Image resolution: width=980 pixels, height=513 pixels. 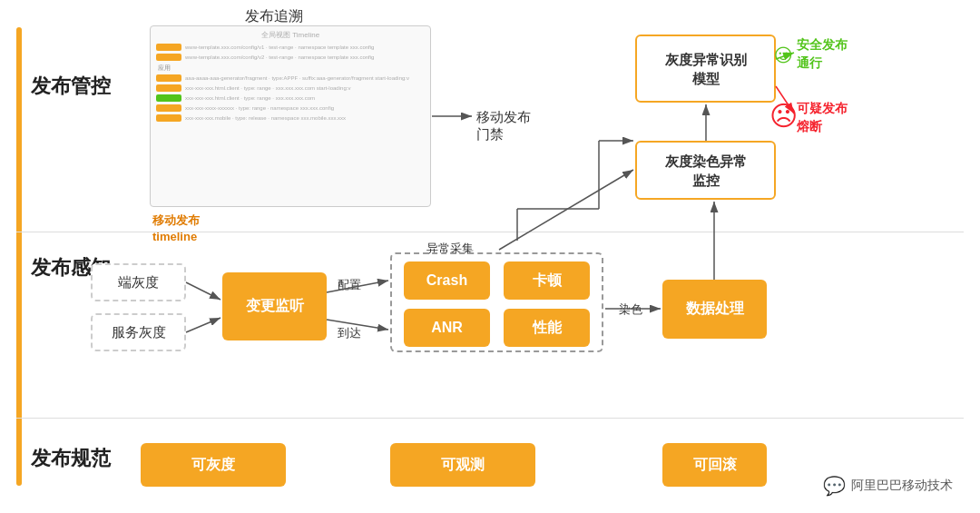 I want to click on tl-row: aaa-aaaa-aaa-generator/fragment · type:A…, so click(x=290, y=78).